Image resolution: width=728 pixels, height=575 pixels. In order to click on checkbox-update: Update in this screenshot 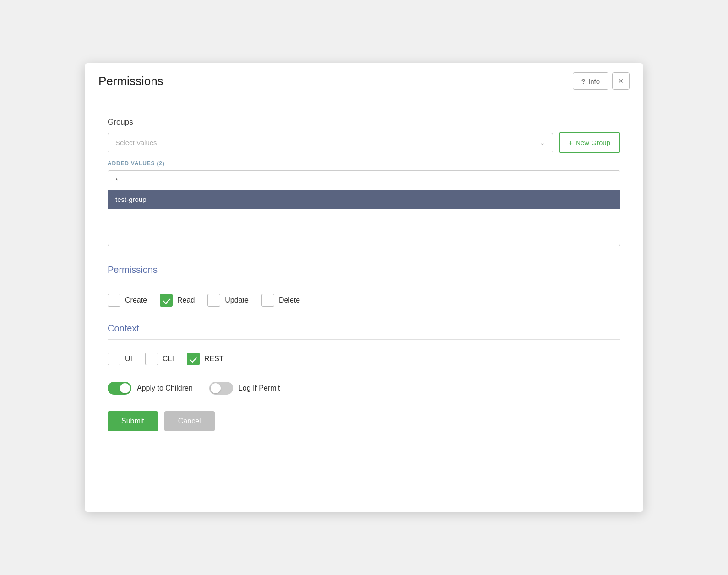, I will do `click(228, 300)`.